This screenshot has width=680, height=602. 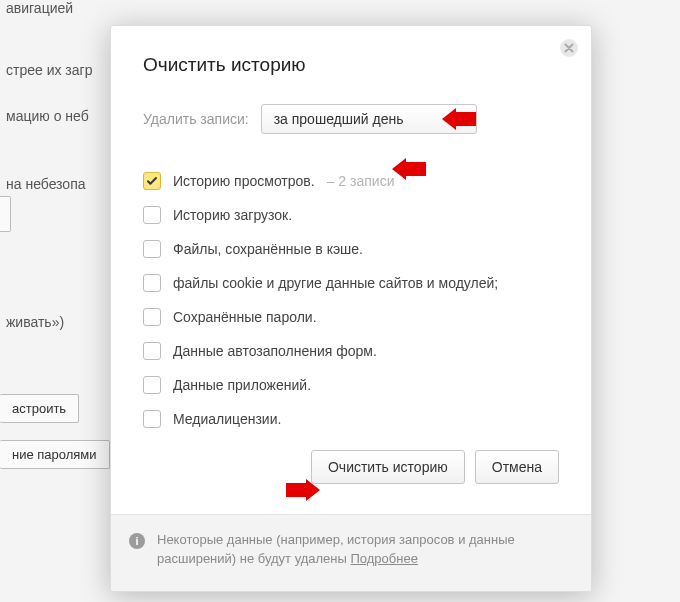 What do you see at coordinates (351, 65) in the screenshot?
I see `dialog-title: Очистить историю` at bounding box center [351, 65].